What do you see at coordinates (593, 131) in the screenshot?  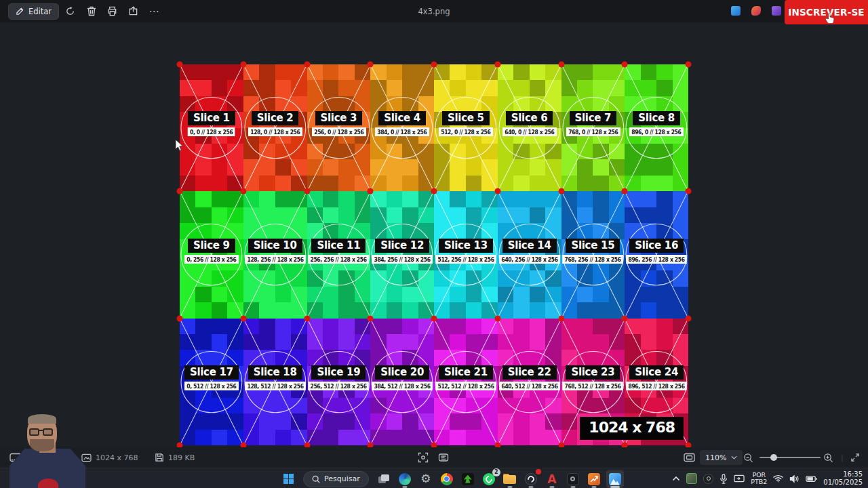 I see `slice-coords: 768, 0 // 128 x 256` at bounding box center [593, 131].